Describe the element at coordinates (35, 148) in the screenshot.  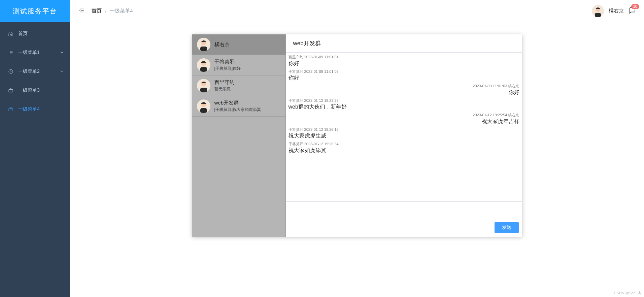
I see `sidebar: 测试服务平台 首页 一级菜单1 一级菜单2 一级菜单3 一级菜单4` at that location.